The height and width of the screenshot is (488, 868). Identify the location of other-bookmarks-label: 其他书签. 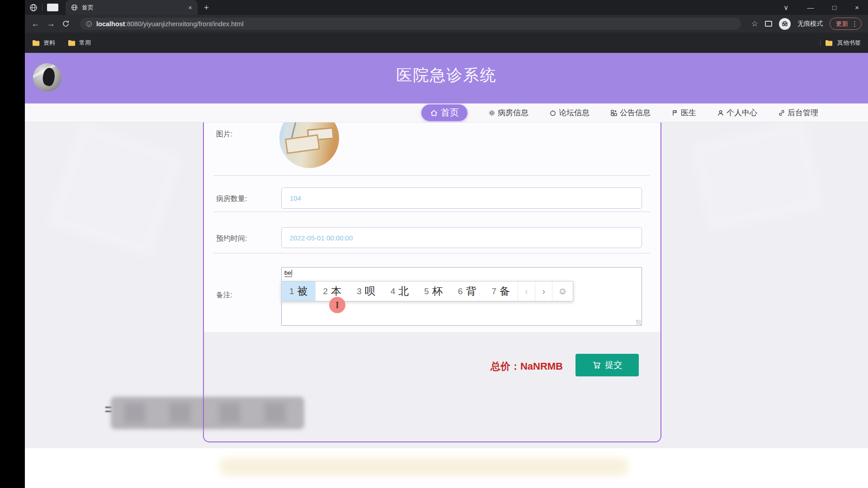
(849, 43).